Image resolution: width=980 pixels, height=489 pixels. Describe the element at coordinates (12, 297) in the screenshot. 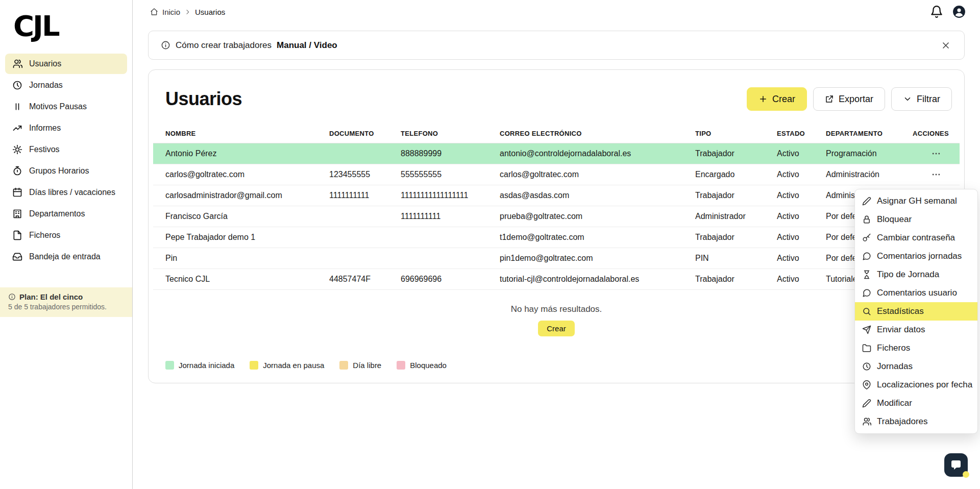

I see `info-icon` at that location.